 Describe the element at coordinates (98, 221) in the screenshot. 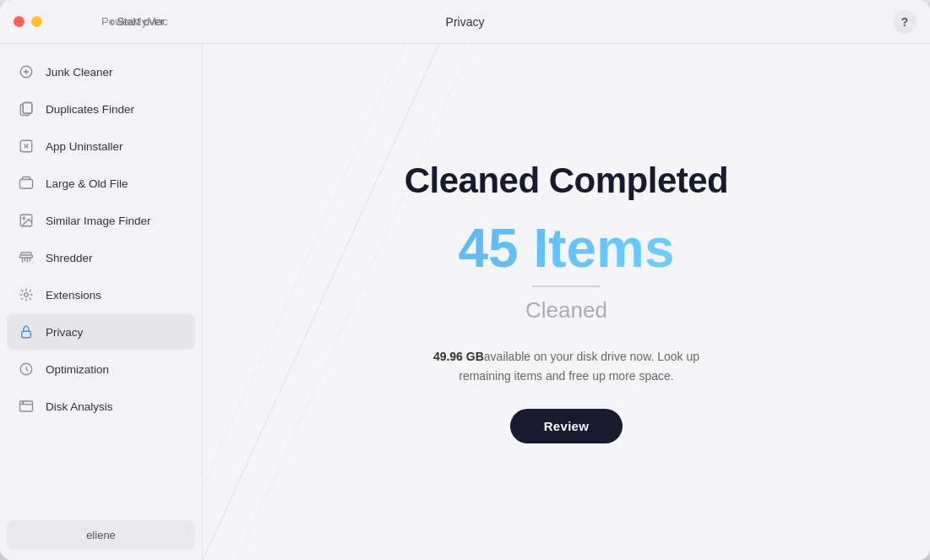

I see `similar-image-finder-label: Similar Image Finder` at that location.